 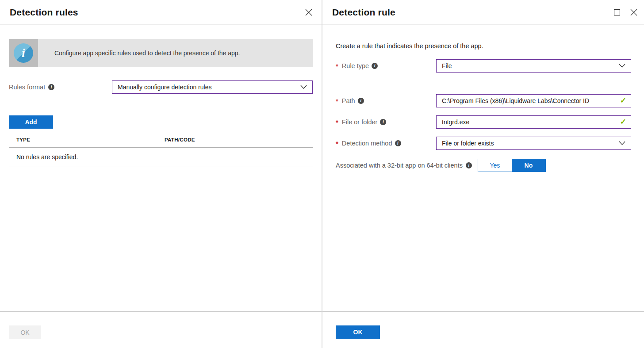 I want to click on detection-rules-header: Detection rules, so click(x=161, y=12).